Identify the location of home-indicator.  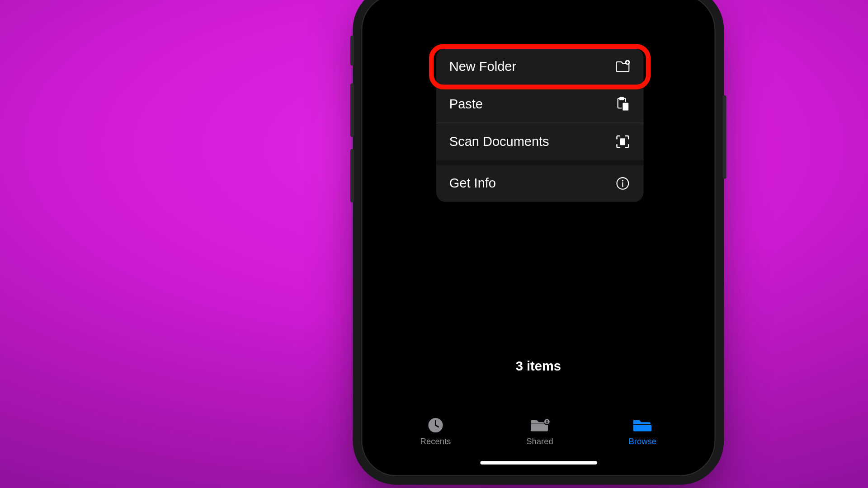
(538, 463).